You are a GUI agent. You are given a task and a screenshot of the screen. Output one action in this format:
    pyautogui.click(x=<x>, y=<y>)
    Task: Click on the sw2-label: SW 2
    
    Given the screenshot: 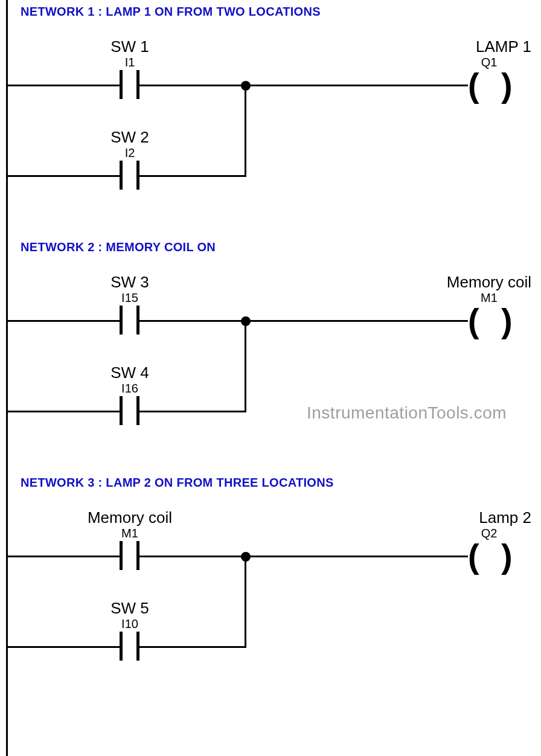 What is the action you would take?
    pyautogui.click(x=130, y=138)
    